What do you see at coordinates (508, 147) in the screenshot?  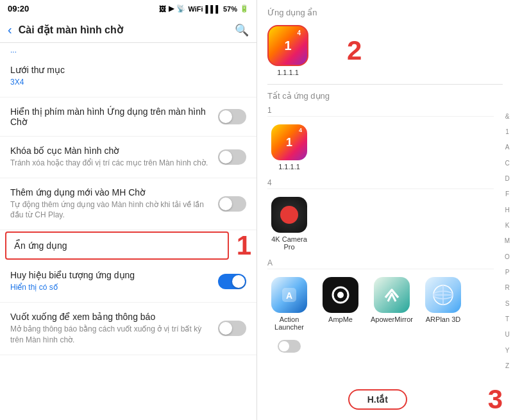 I see `index-A: A` at bounding box center [508, 147].